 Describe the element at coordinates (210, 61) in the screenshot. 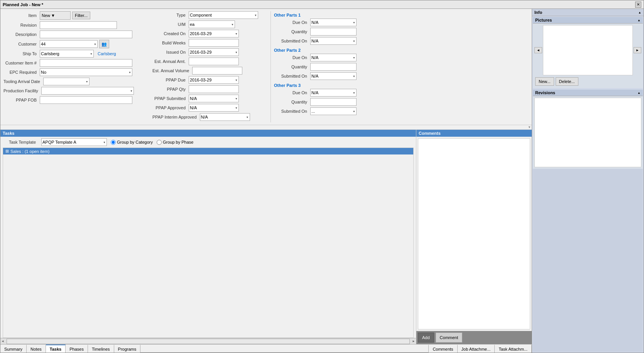

I see `est-annual-amt-row: Est. Annual Amt.` at that location.